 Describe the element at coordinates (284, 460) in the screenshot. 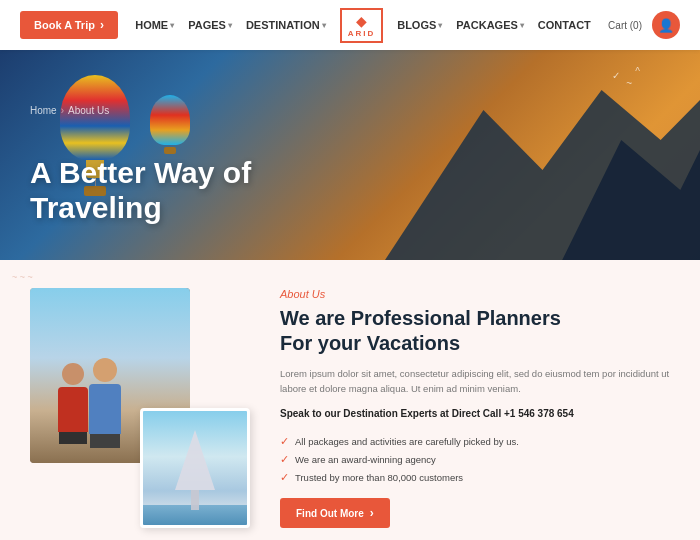

I see `checkmark-icon-2: ✓` at that location.